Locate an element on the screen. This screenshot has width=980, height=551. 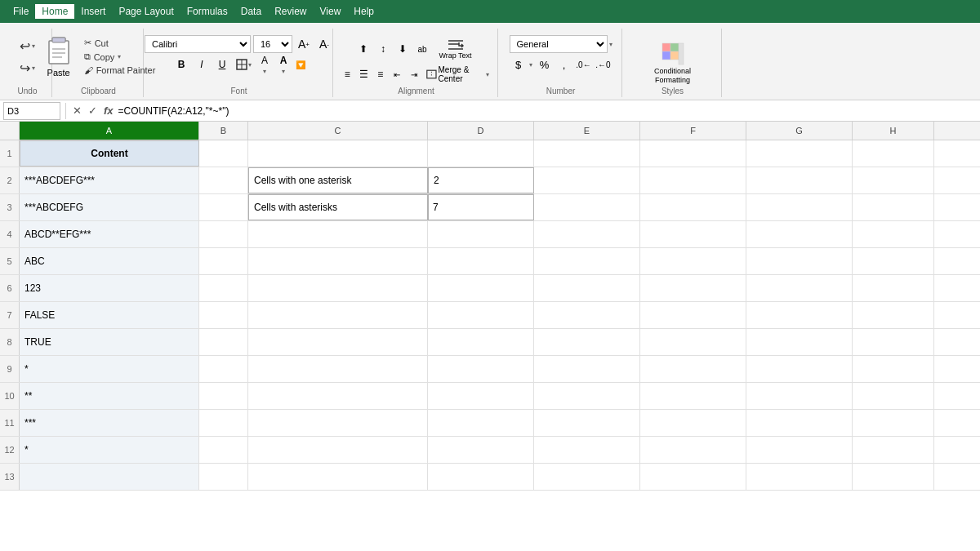
underline-button: U is located at coordinates (222, 64).